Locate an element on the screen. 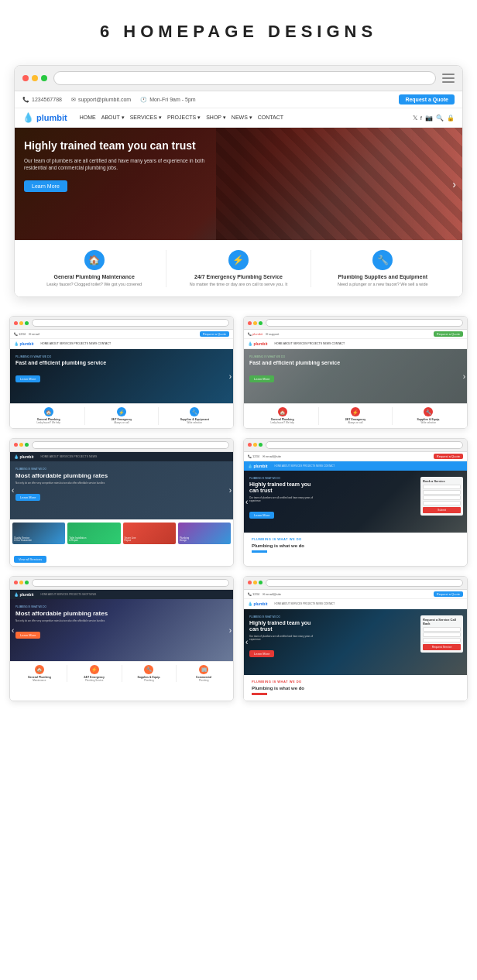  instagram-icon: 📷 is located at coordinates (429, 118).